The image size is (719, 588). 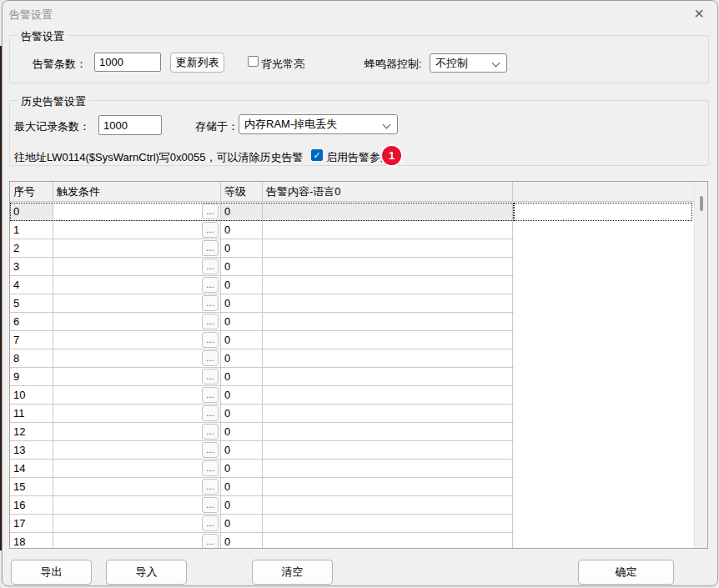 I want to click on table-row: 4…0, so click(x=262, y=285).